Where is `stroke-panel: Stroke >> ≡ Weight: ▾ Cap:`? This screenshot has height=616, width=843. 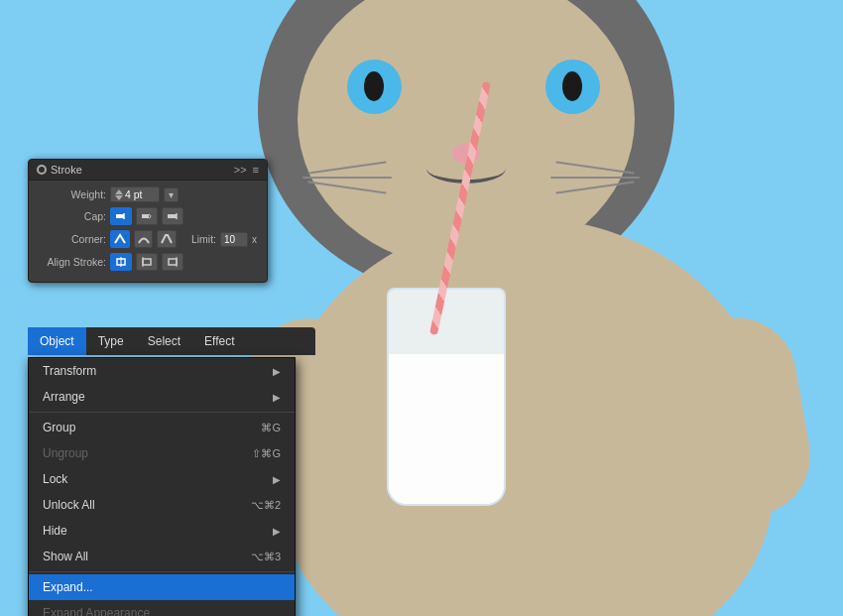 stroke-panel: Stroke >> ≡ Weight: ▾ Cap: is located at coordinates (148, 220).